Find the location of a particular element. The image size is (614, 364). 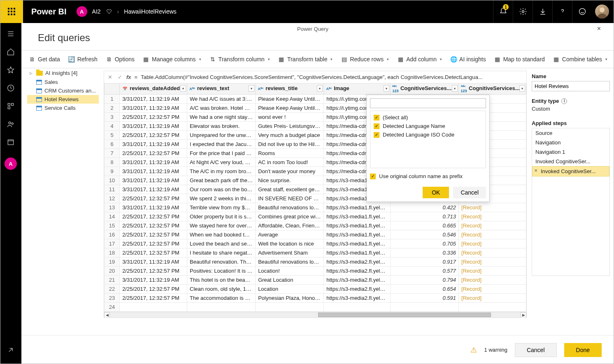

cell: The A/C in my room broke... is located at coordinates (221, 171).